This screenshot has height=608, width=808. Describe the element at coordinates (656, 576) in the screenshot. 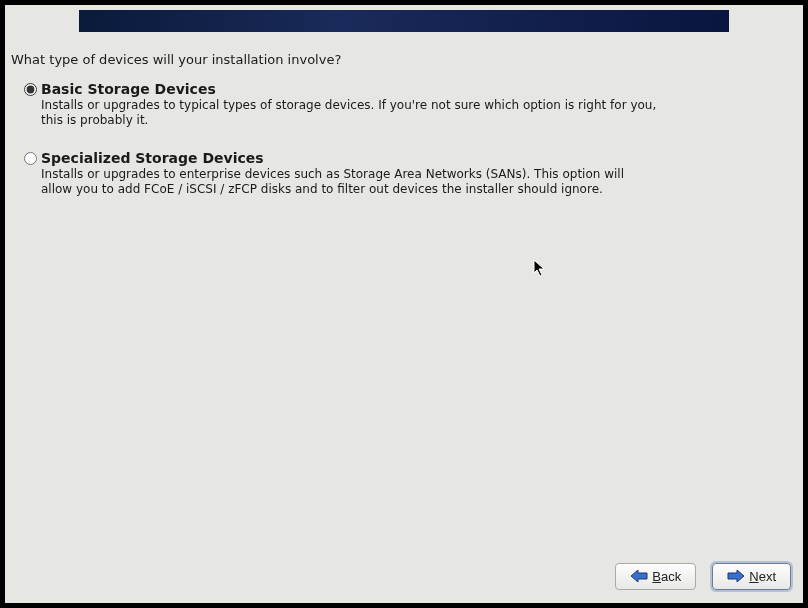

I see `back-button: Back` at that location.